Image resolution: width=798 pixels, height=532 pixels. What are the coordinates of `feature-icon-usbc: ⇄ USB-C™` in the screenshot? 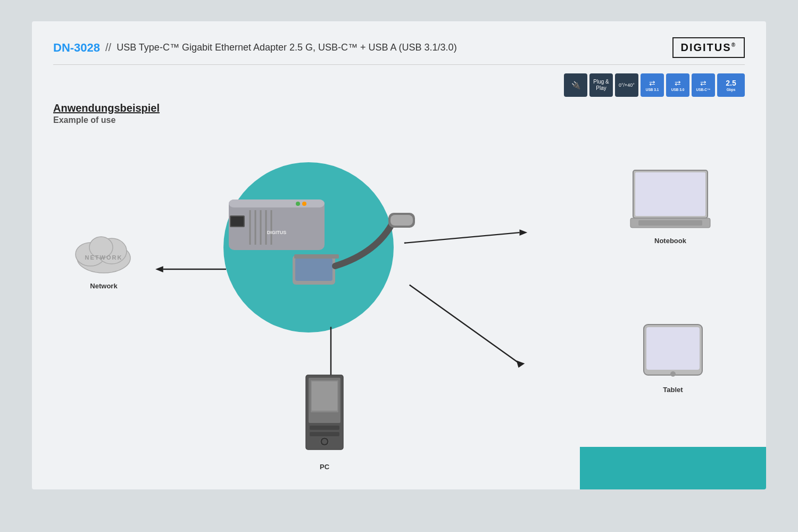 It's located at (703, 85).